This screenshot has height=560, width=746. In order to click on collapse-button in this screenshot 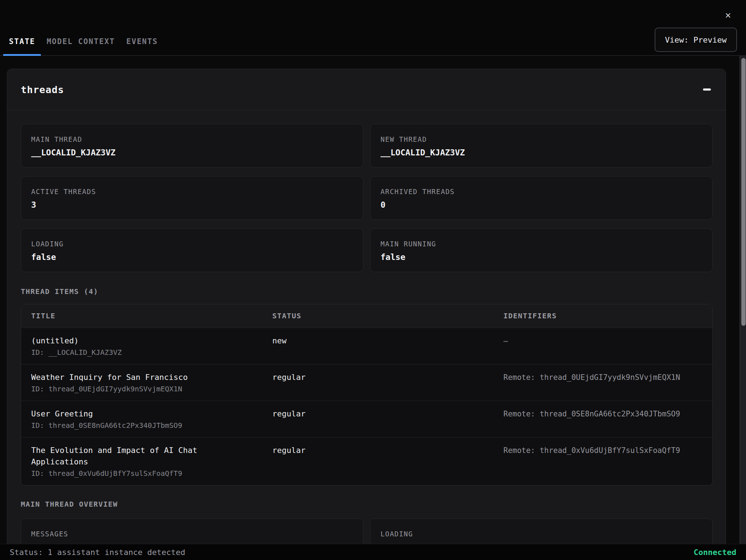, I will do `click(707, 90)`.